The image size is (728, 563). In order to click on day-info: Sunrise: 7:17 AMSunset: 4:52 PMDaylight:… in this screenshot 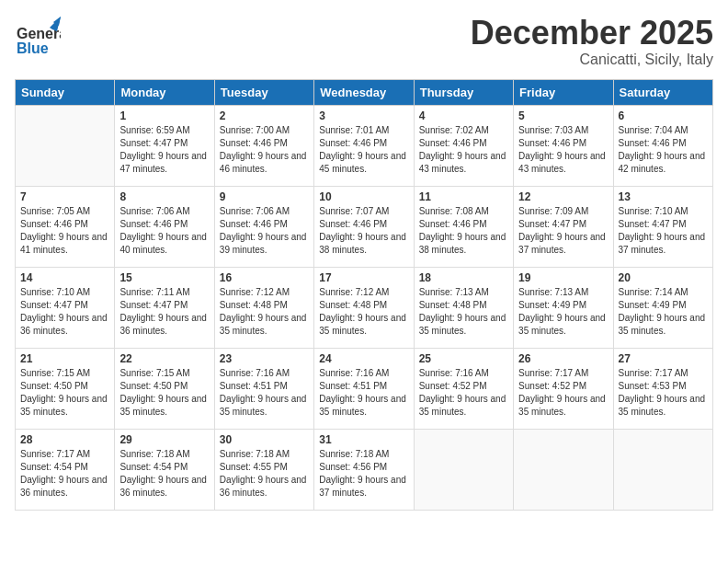, I will do `click(563, 393)`.